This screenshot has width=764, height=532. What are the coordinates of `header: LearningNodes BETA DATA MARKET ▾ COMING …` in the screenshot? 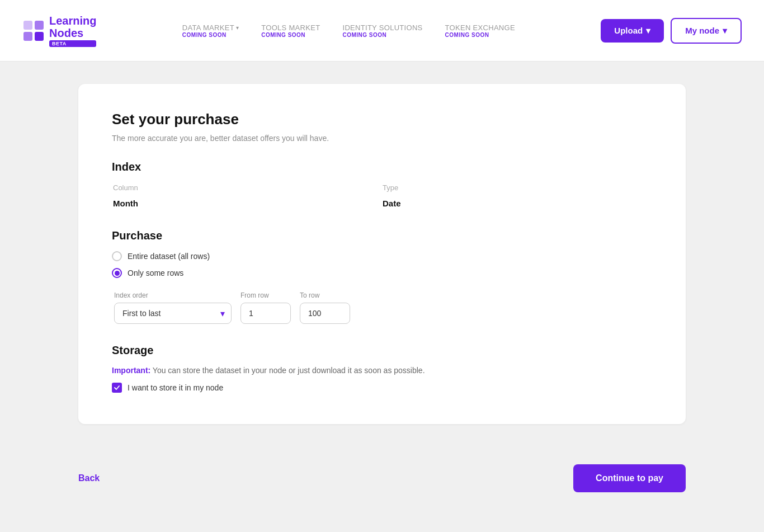 It's located at (382, 31).